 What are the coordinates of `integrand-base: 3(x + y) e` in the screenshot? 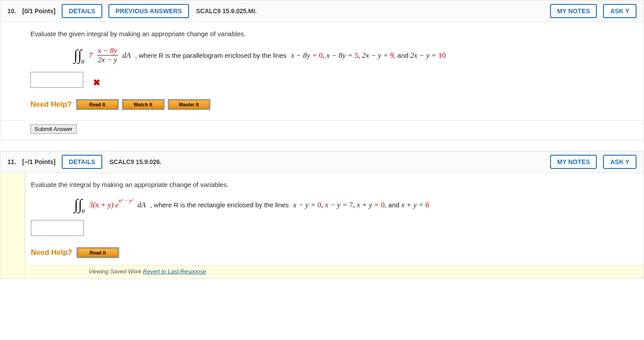 It's located at (104, 205).